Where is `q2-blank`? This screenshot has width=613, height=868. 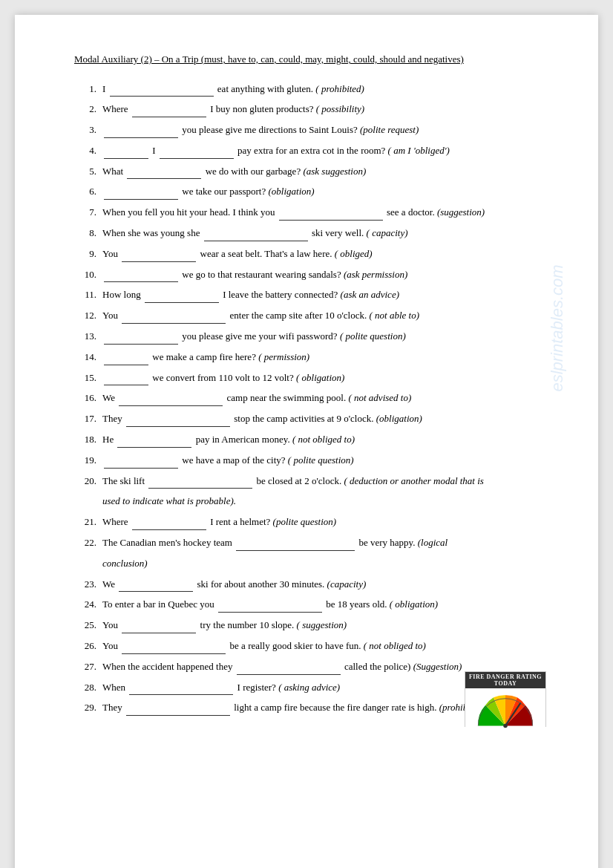
q2-blank is located at coordinates (169, 117).